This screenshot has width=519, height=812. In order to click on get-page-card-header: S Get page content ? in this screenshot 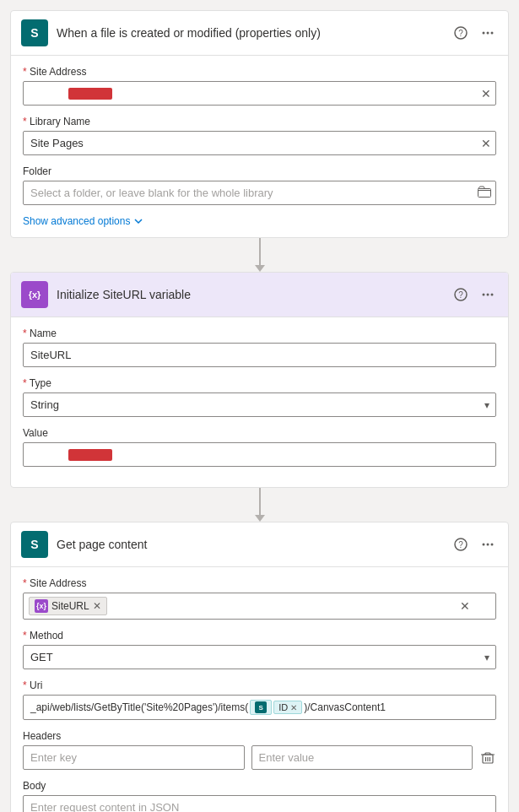, I will do `click(260, 545)`.